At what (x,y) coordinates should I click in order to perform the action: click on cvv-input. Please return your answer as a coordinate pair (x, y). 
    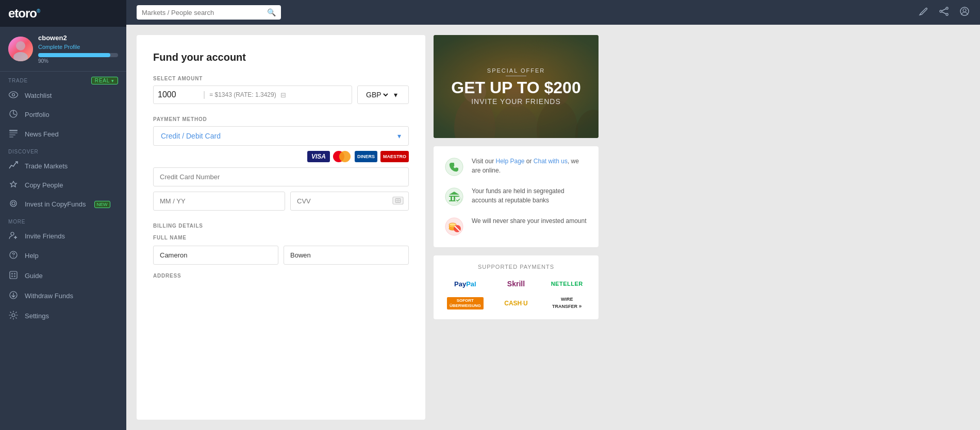
    Looking at the image, I should click on (350, 201).